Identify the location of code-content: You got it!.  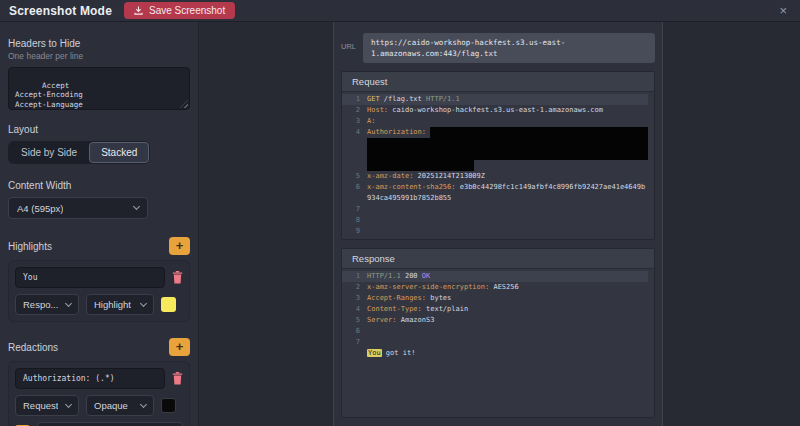
(508, 354).